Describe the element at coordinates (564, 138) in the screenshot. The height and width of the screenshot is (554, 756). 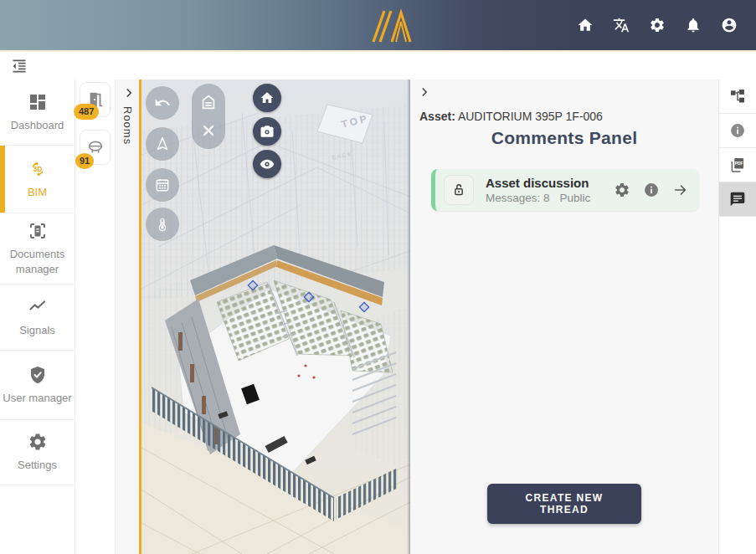
I see `comments-panel-title: Comments Panel` at that location.